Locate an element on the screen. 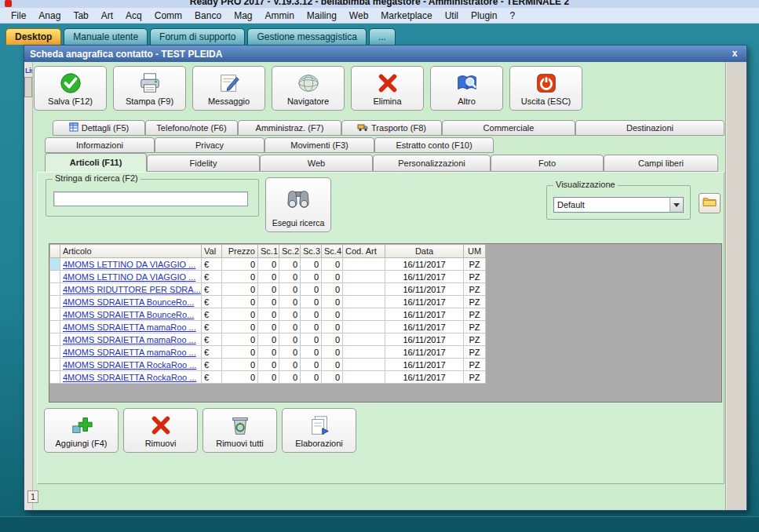 This screenshot has height=532, width=759. tab-foto: Foto is located at coordinates (547, 163).